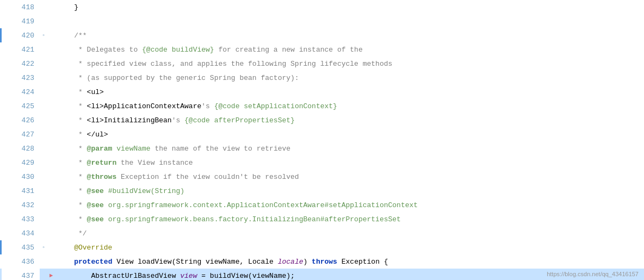 This screenshot has width=644, height=280. I want to click on table-row: 426 * <li>InitializingBean's {@code afte…, so click(322, 120).